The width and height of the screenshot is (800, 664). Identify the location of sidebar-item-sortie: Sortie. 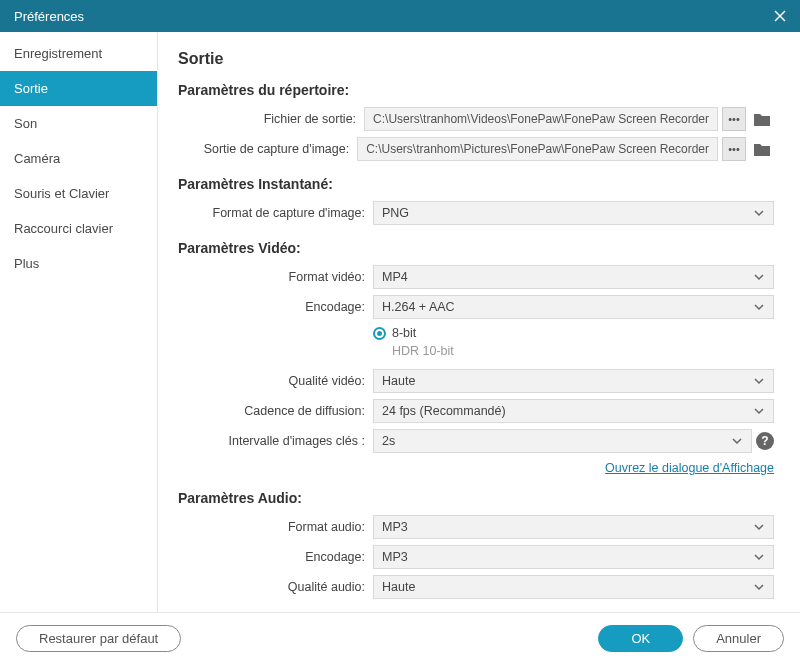
(78, 88).